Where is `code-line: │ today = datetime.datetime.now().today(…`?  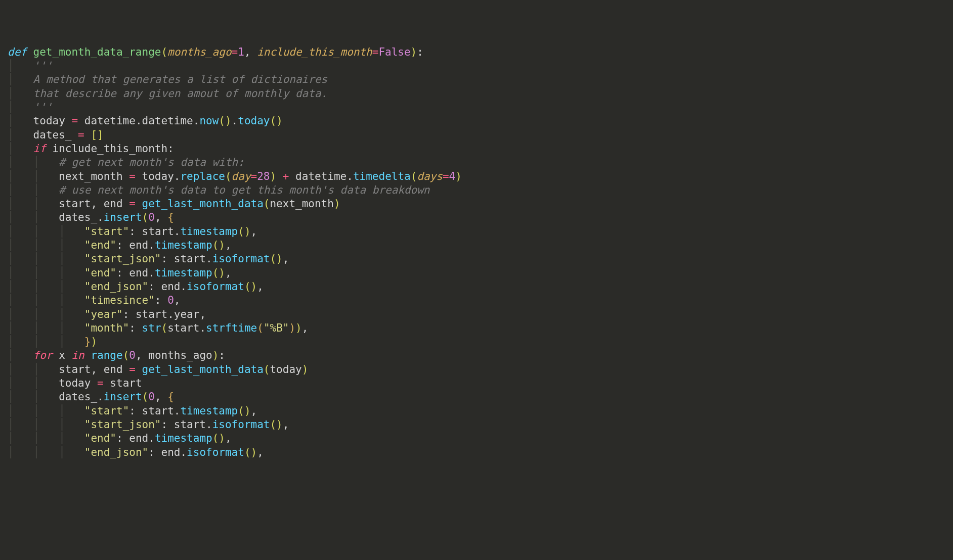
code-line: │ today = datetime.datetime.now().today(… is located at coordinates (477, 121).